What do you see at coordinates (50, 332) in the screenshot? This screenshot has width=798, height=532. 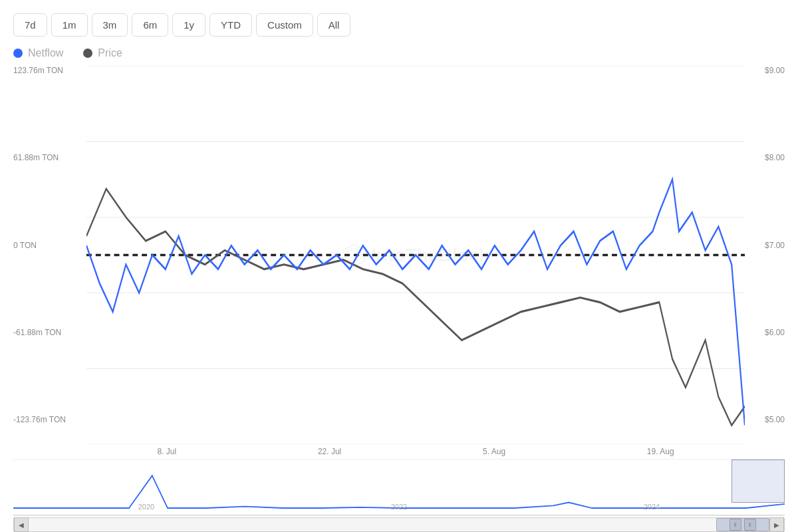 I see `y-left-label-3: -61.88m TON` at bounding box center [50, 332].